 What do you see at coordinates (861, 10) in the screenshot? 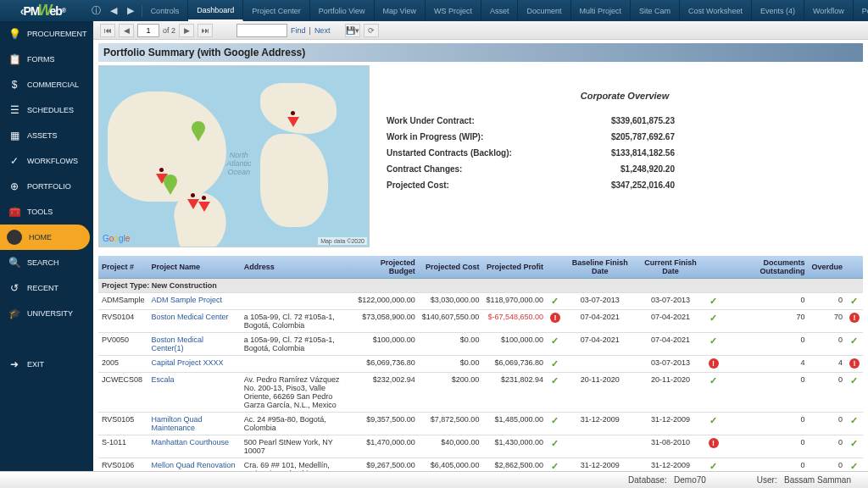
I see `tab-power-bi: Power BI` at bounding box center [861, 10].